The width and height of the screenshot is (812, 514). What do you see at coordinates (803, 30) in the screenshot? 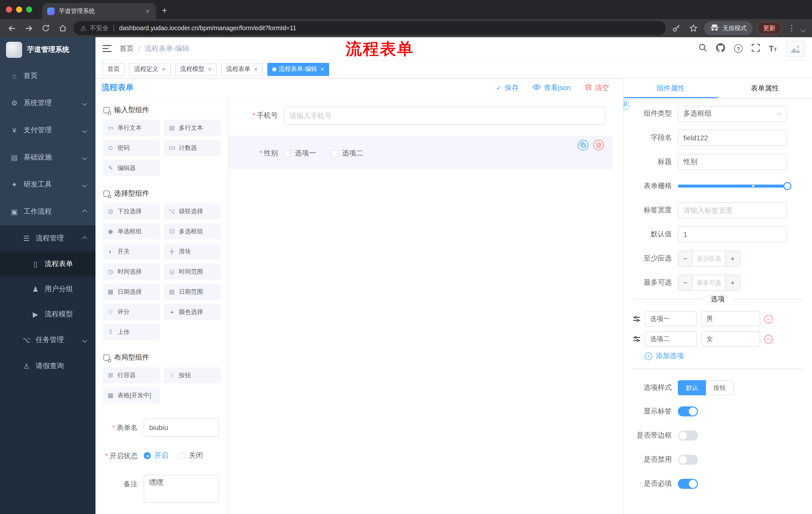
I see `chevron-down-icon` at bounding box center [803, 30].